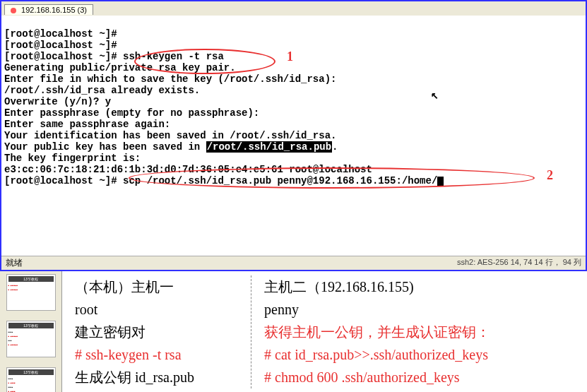  What do you see at coordinates (441, 182) in the screenshot?
I see `terminal-cursor-icon` at bounding box center [441, 182].